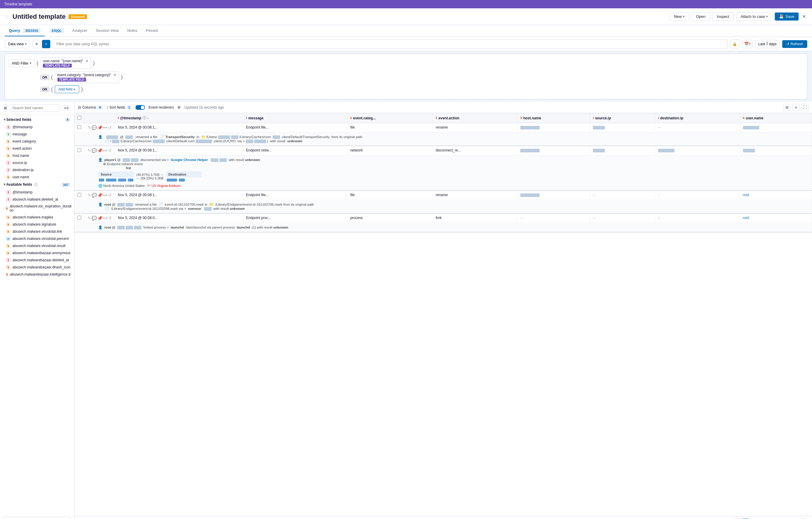 The width and height of the screenshot is (812, 519). I want to click on selected-fields-header: ▾ Selected fields 8, so click(37, 119).